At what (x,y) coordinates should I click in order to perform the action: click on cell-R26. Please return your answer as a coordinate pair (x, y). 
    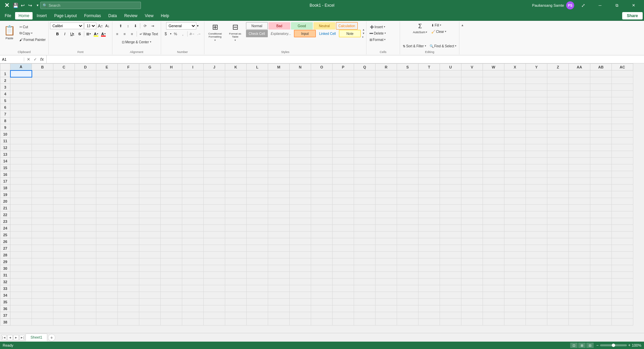
    Looking at the image, I should click on (386, 242).